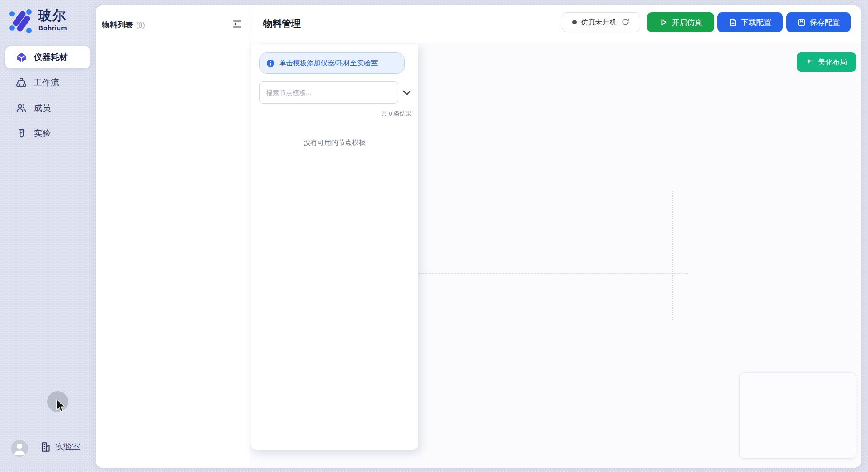  What do you see at coordinates (237, 24) in the screenshot?
I see `collapse-panel-button` at bounding box center [237, 24].